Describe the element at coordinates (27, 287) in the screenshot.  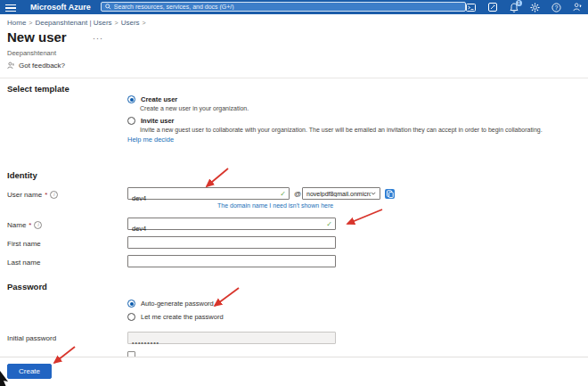
I see `password-heading: Password` at that location.